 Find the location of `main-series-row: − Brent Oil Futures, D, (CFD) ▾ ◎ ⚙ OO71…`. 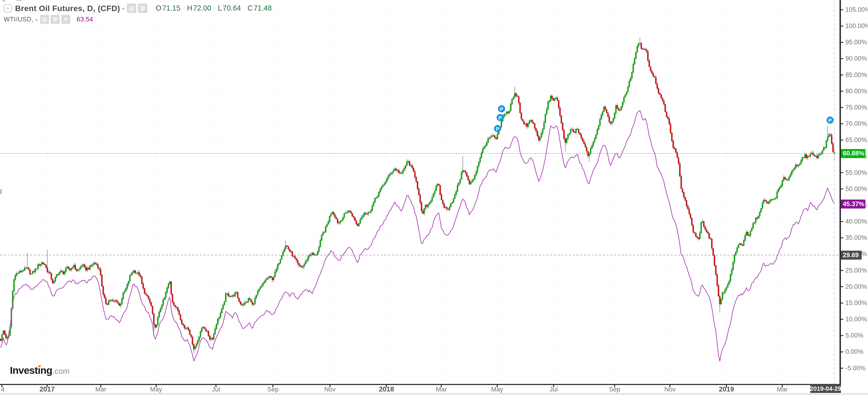

main-series-row: − Brent Oil Futures, D, (CFD) ▾ ◎ ⚙ OO71… is located at coordinates (141, 8).